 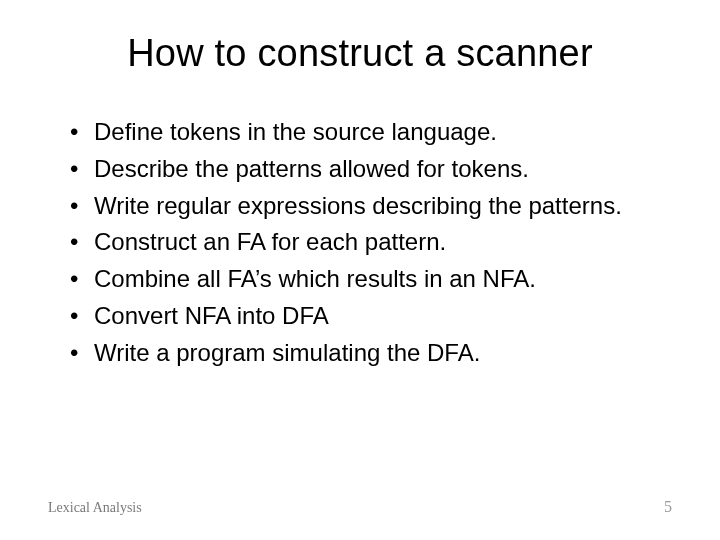 What do you see at coordinates (371, 132) in the screenshot?
I see `list-item: Define tokens in the source language.` at bounding box center [371, 132].